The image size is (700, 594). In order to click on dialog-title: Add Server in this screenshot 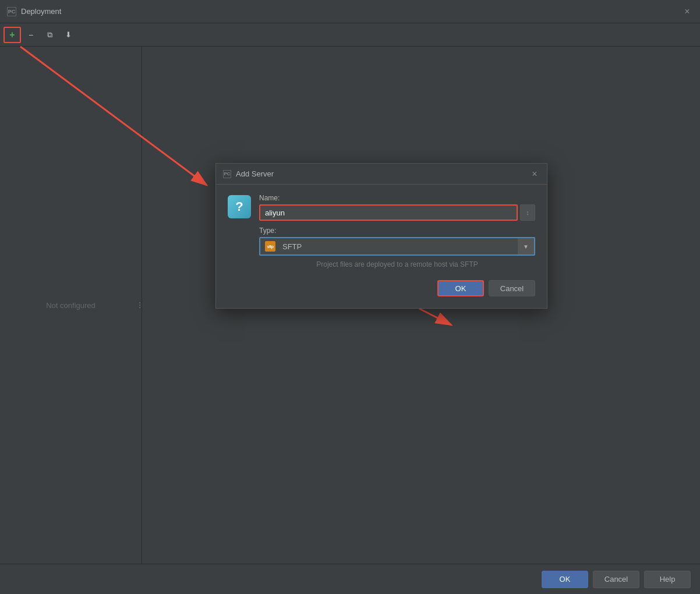, I will do `click(255, 174)`.